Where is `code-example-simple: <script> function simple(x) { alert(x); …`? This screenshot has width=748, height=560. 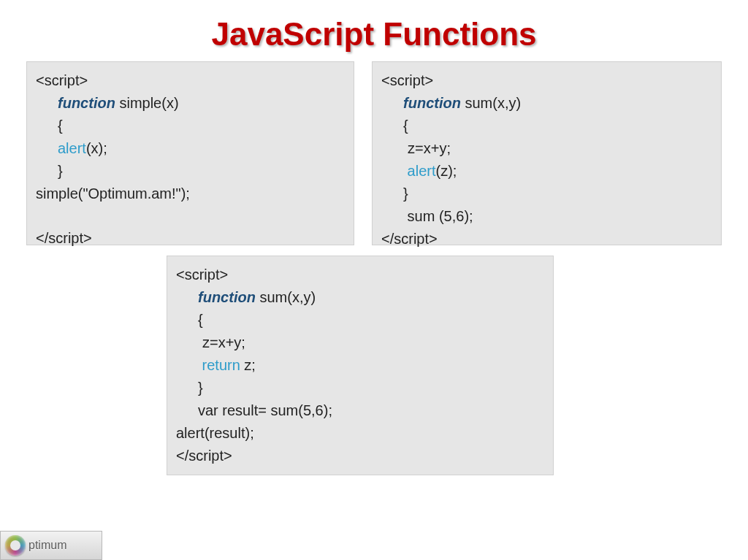 code-example-simple: <script> function simple(x) { alert(x); … is located at coordinates (190, 153).